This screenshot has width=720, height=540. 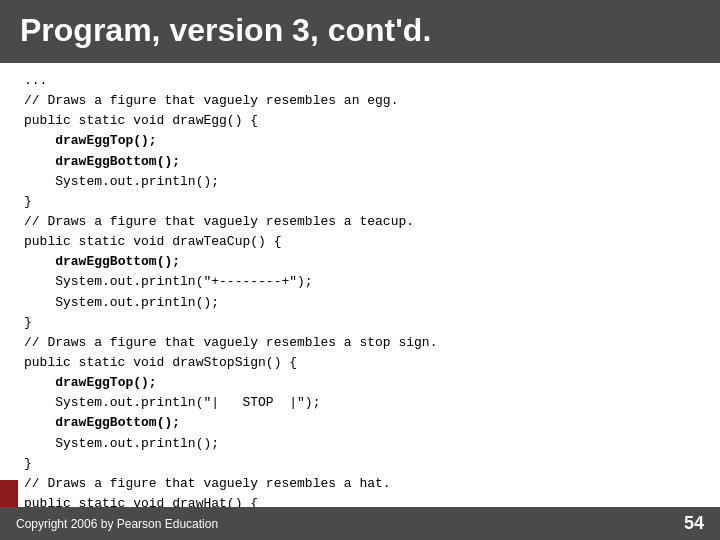 What do you see at coordinates (360, 81) in the screenshot?
I see `code-line: ...` at bounding box center [360, 81].